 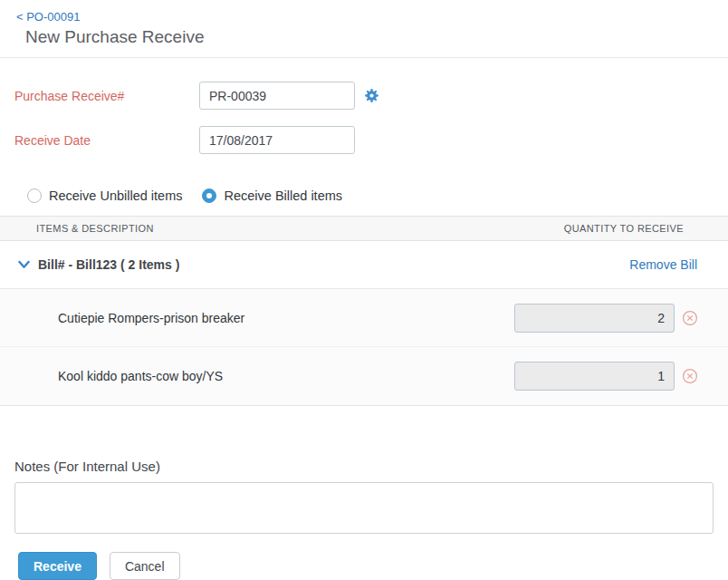 I want to click on table-row: Cutiepie Rompers-prison breaker, so click(x=364, y=318).